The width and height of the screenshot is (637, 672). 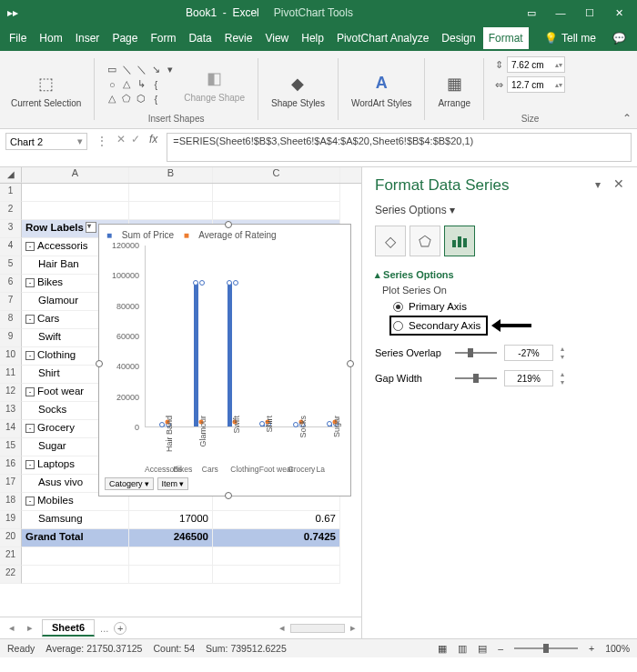 I want to click on change-shape-button: ◧Change Shape, so click(x=215, y=84).